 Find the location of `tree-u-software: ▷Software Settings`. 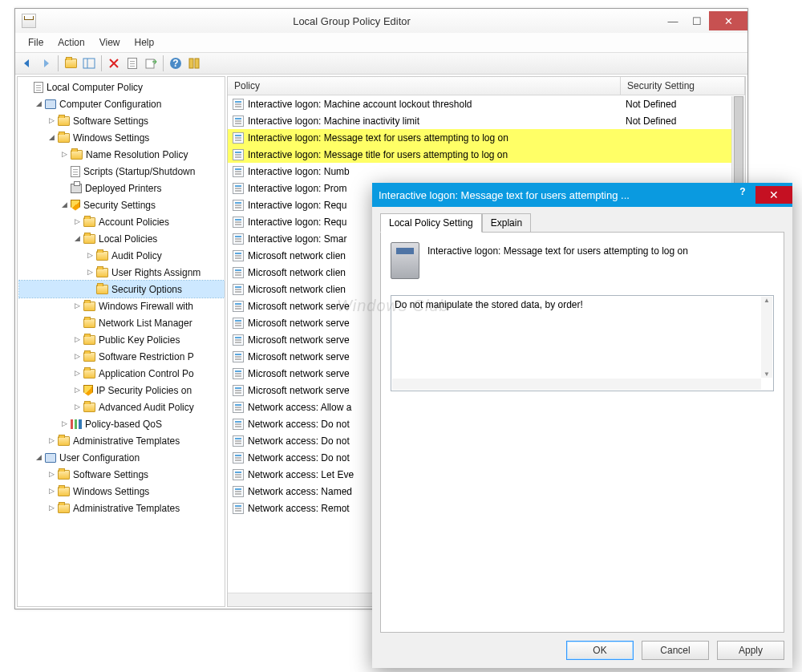

tree-u-software: ▷Software Settings is located at coordinates (122, 475).